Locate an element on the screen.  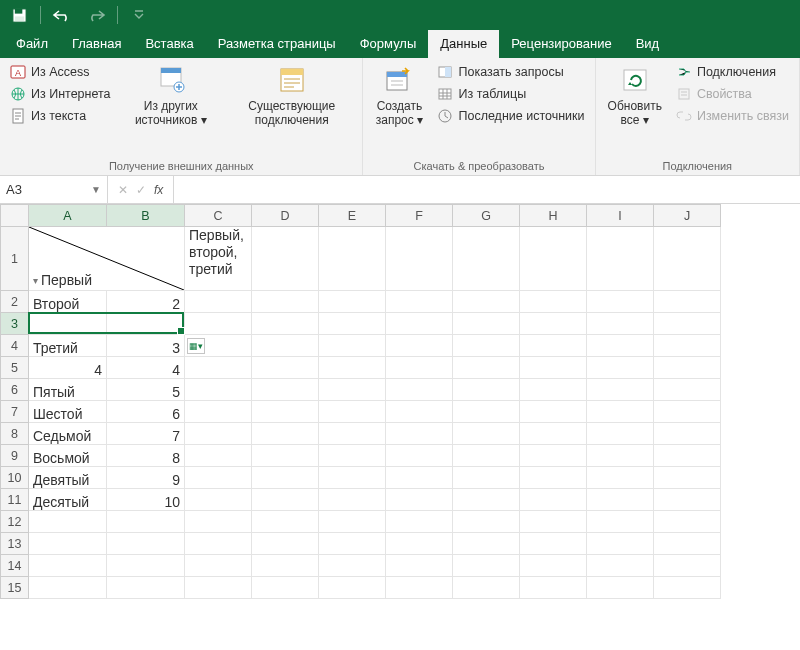
cell-C12 is located at coordinates (218, 522).